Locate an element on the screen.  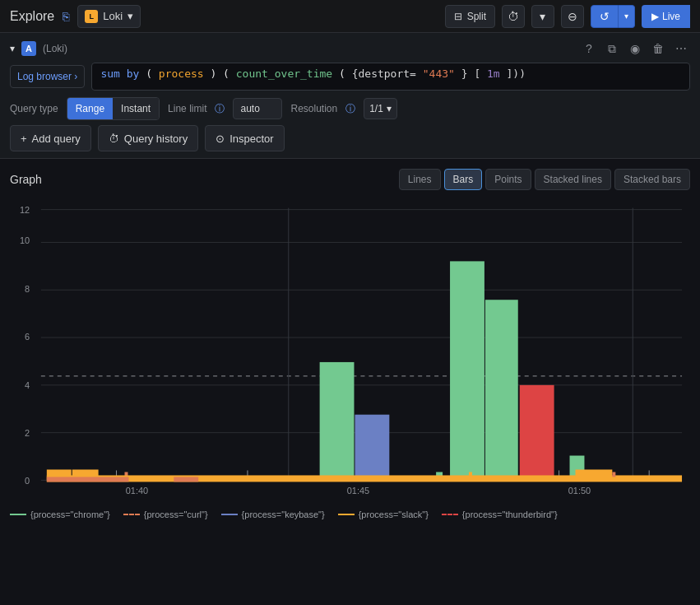
legend-chrome-label: {process="chrome"} is located at coordinates (71, 514).